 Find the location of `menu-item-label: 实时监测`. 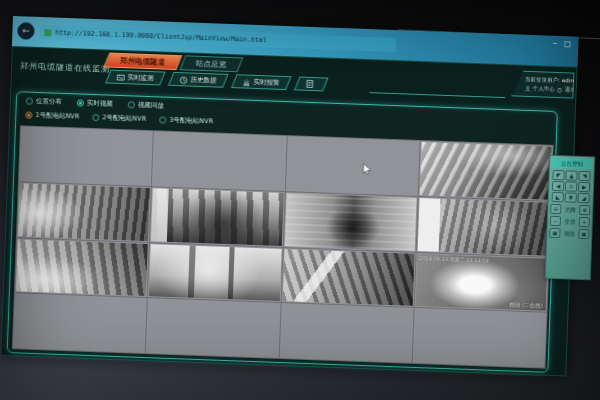

menu-item-label: 实时监测 is located at coordinates (141, 78).